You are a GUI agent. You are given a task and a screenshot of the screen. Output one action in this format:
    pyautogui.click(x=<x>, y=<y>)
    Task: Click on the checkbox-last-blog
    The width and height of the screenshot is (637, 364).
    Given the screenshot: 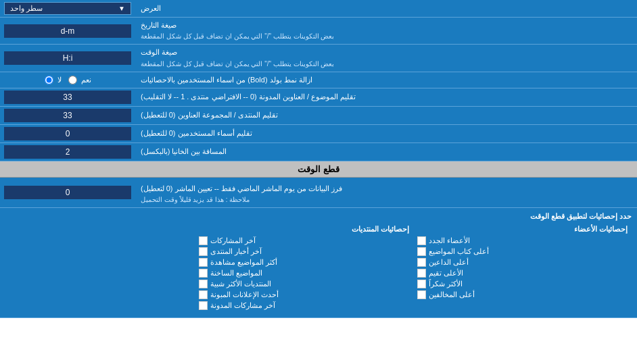 What is the action you would take?
    pyautogui.click(x=203, y=305)
    